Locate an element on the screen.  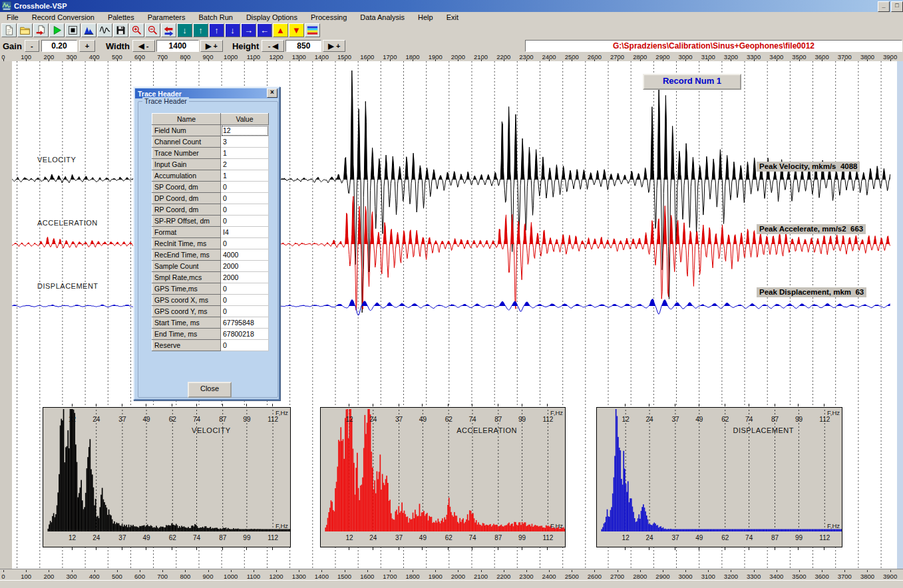
ruler-label: 700 is located at coordinates (162, 576).